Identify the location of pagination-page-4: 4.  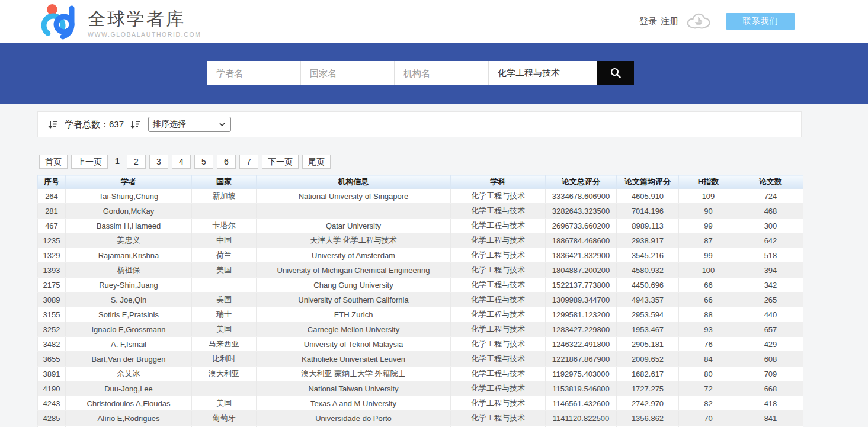
(181, 162).